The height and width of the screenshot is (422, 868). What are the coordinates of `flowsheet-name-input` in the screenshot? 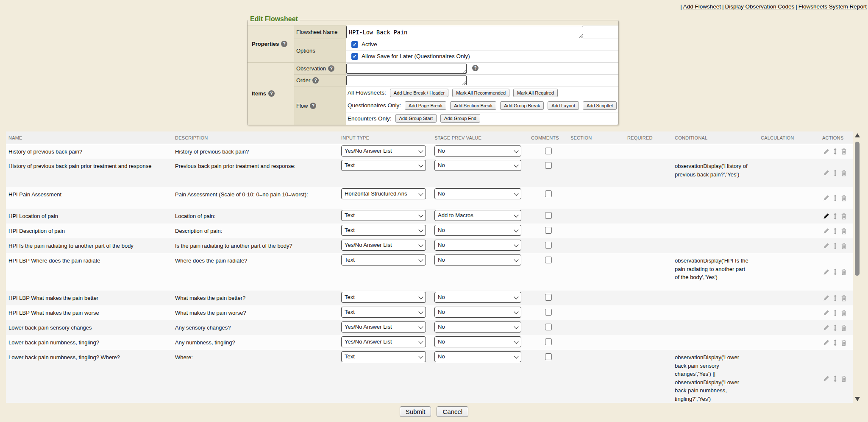 It's located at (465, 32).